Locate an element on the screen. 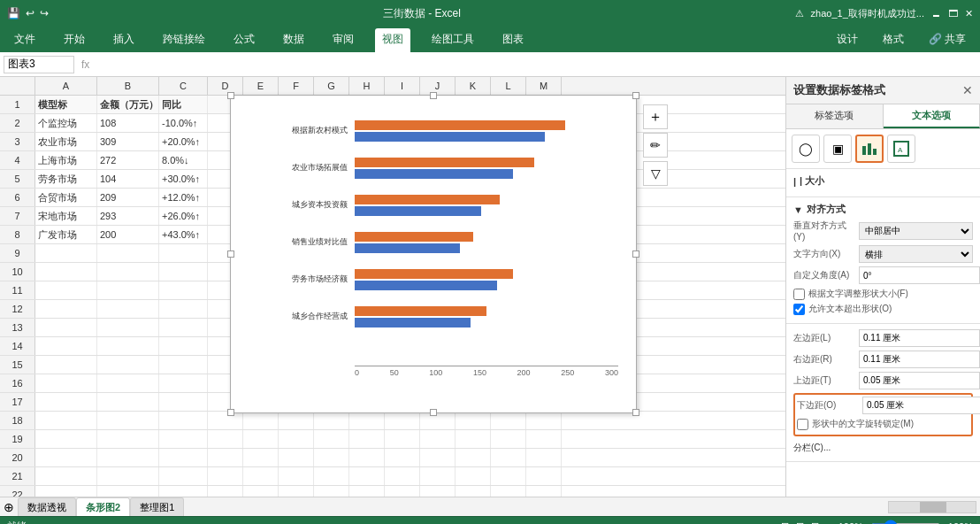 The width and height of the screenshot is (980, 524). col-header-H: H is located at coordinates (367, 86).